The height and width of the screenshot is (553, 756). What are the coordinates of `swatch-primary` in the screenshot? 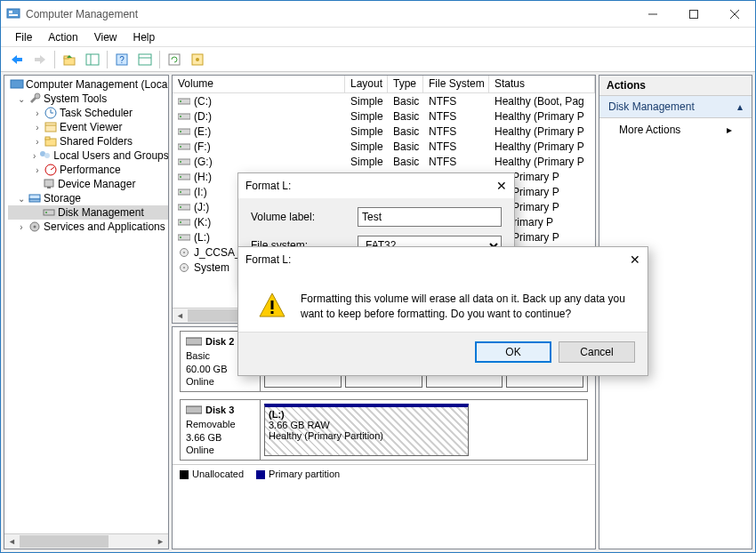 It's located at (261, 475).